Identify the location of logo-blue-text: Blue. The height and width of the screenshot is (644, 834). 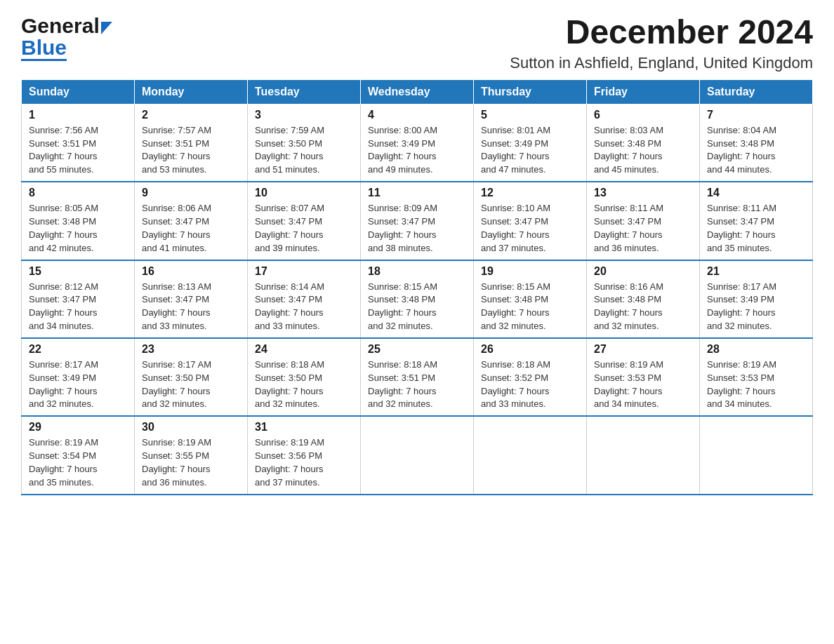
(44, 48).